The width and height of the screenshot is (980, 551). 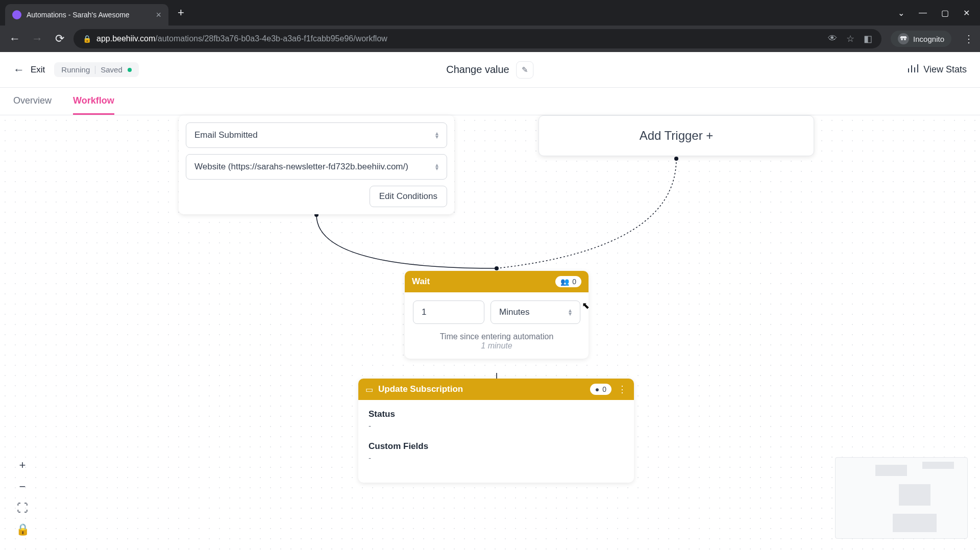 I want to click on tab-overview: Overview, so click(x=33, y=105).